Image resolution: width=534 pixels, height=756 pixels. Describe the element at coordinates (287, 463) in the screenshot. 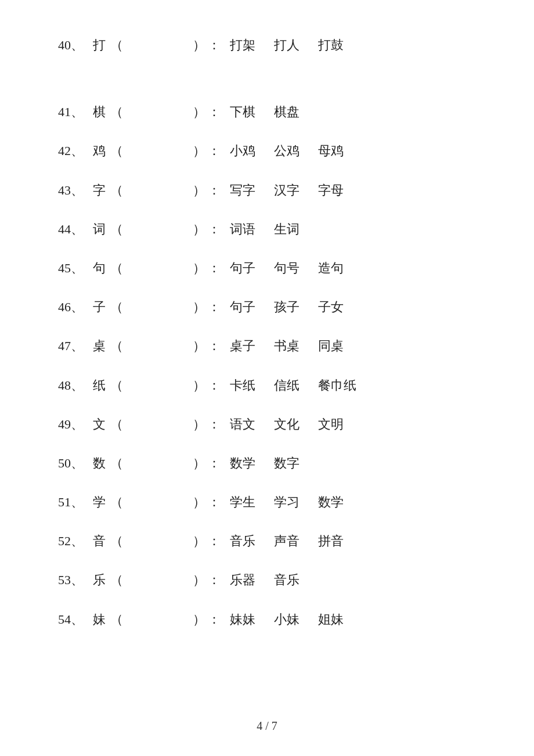

I see `entry-50-word-1: 数字` at that location.